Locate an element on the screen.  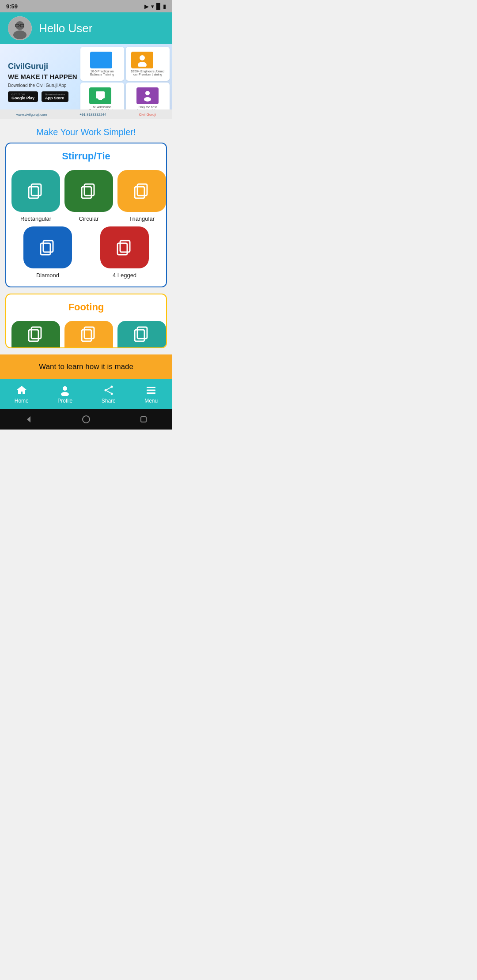
learn-banner: Want to learn how it is made is located at coordinates (86, 367).